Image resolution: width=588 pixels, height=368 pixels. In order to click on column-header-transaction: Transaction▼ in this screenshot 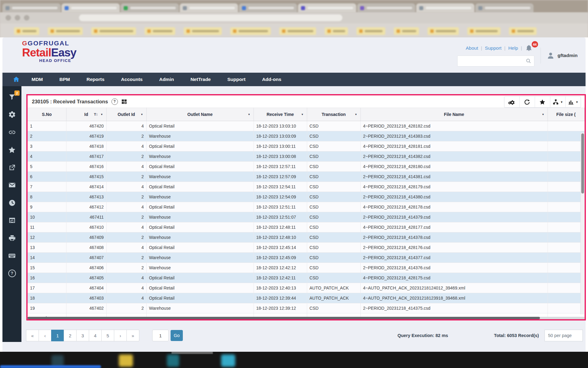, I will do `click(334, 115)`.